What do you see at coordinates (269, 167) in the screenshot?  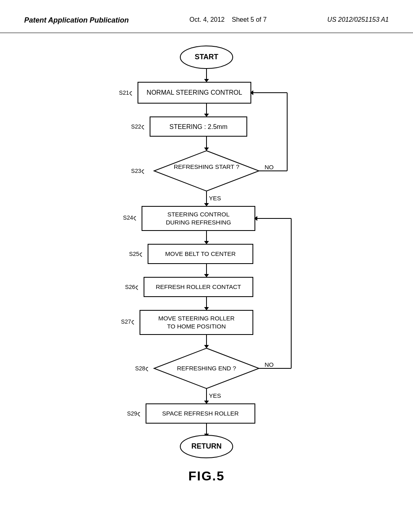 I see `s23-no-label: NO` at bounding box center [269, 167].